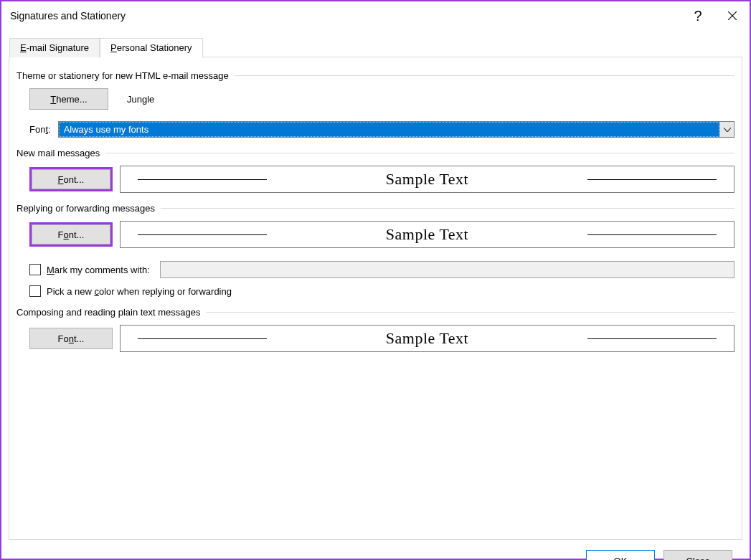 The width and height of the screenshot is (751, 560). Describe the element at coordinates (428, 234) in the screenshot. I see `reply-sample: Sample Text` at that location.